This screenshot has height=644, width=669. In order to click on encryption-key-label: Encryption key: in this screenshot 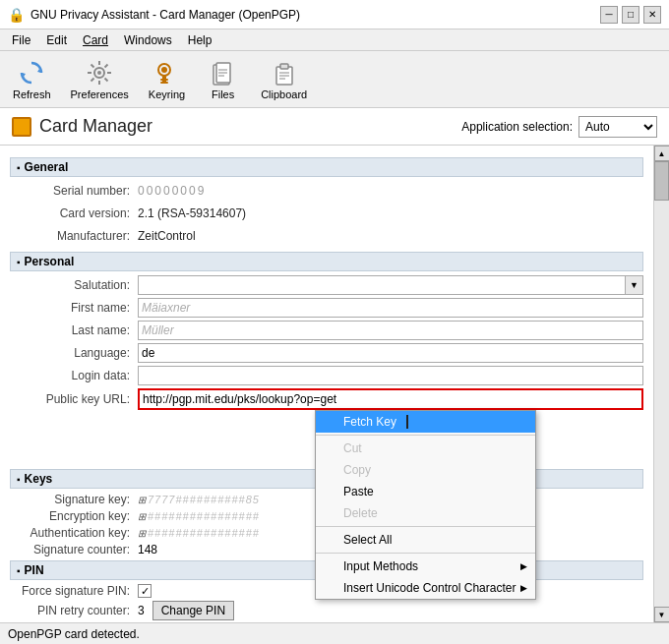, I will do `click(74, 516)`.